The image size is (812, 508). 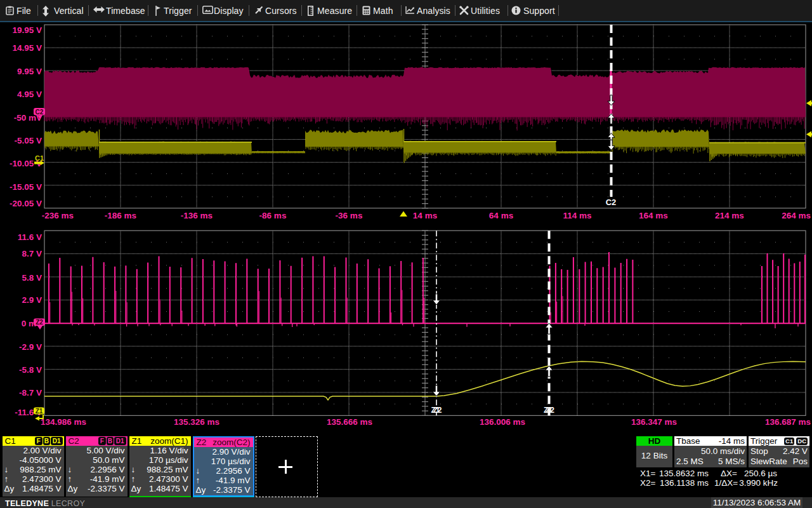 What do you see at coordinates (653, 216) in the screenshot?
I see `svg-text: 164 ms` at bounding box center [653, 216].